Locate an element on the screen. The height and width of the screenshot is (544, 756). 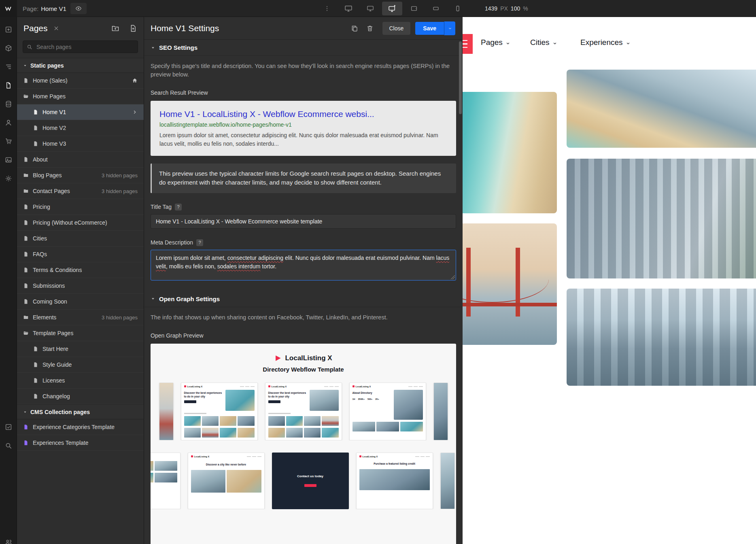
page-item-cities: Cities is located at coordinates (80, 239).